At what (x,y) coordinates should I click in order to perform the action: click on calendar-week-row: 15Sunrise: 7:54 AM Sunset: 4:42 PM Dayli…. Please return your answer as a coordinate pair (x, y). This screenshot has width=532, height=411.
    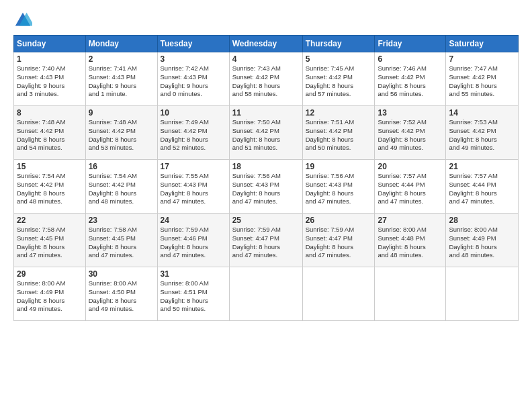
    Looking at the image, I should click on (266, 187).